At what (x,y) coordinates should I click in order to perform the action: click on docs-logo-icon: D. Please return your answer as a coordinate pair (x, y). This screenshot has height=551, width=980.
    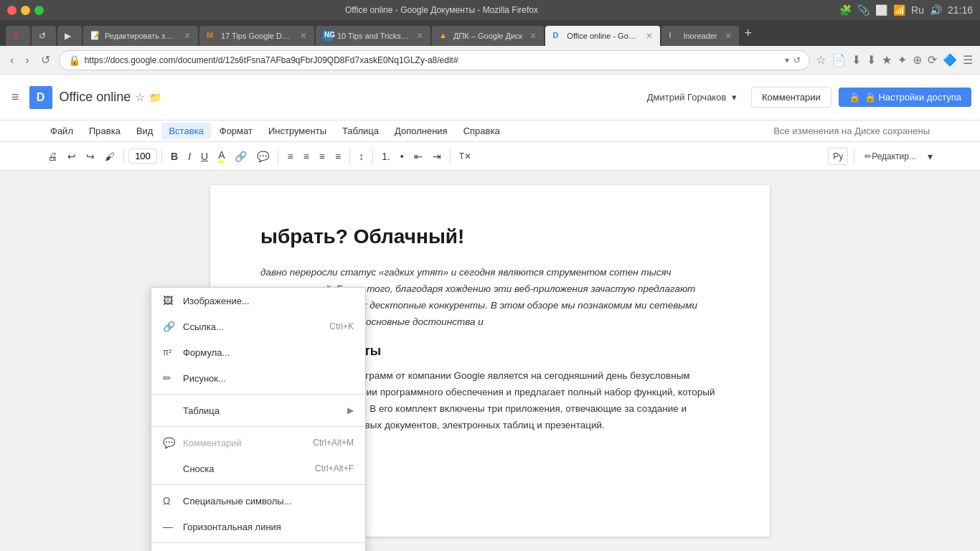
    Looking at the image, I should click on (41, 98).